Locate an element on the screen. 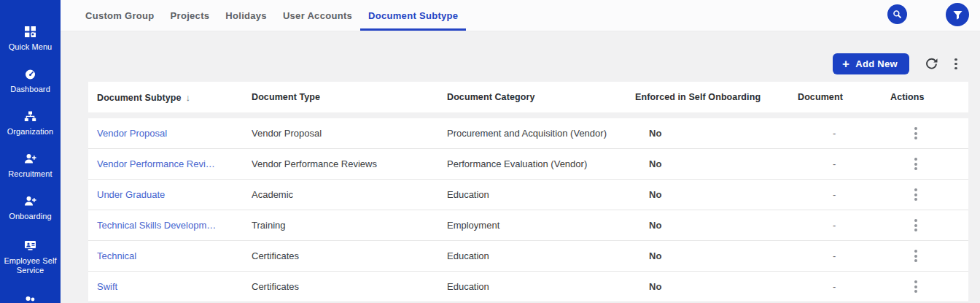 Image resolution: width=980 pixels, height=303 pixels. document-subtype-link: Swift is located at coordinates (107, 286).